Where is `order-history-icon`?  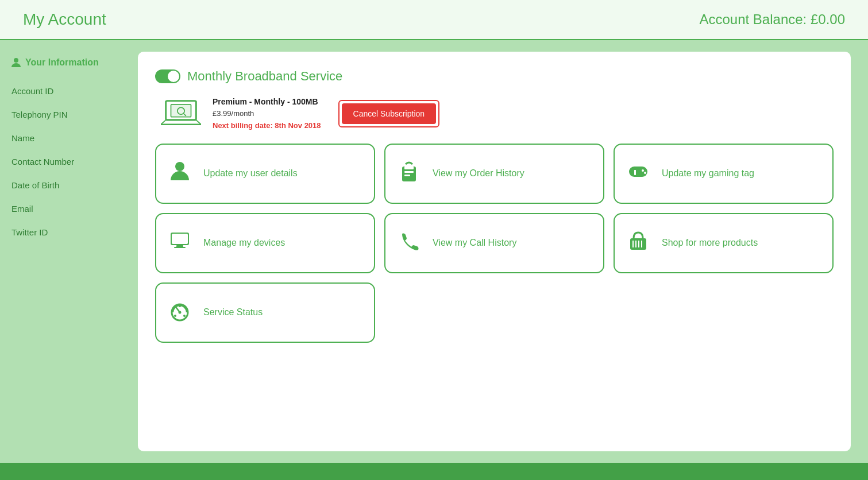
order-history-icon is located at coordinates (409, 173).